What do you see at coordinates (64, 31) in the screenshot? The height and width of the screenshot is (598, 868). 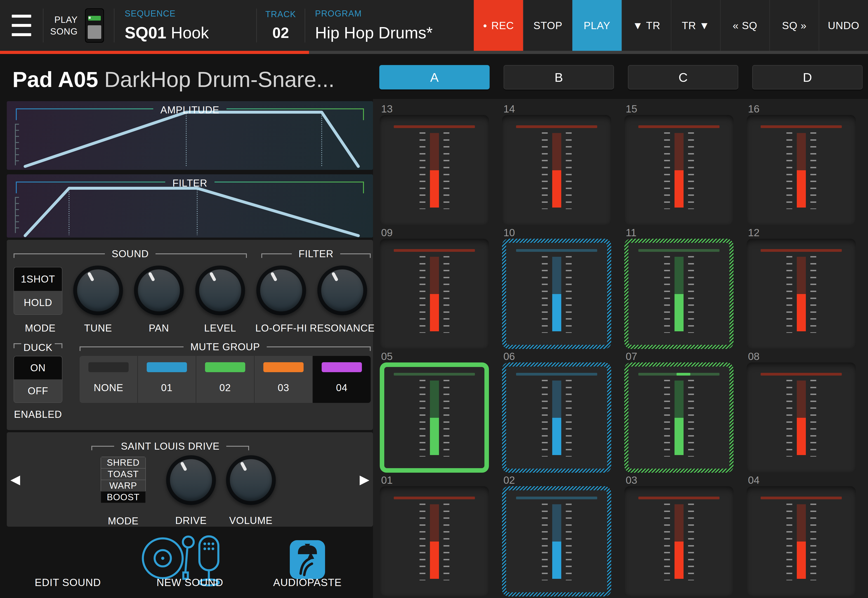 I see `play-song-label-line2: SONG` at bounding box center [64, 31].